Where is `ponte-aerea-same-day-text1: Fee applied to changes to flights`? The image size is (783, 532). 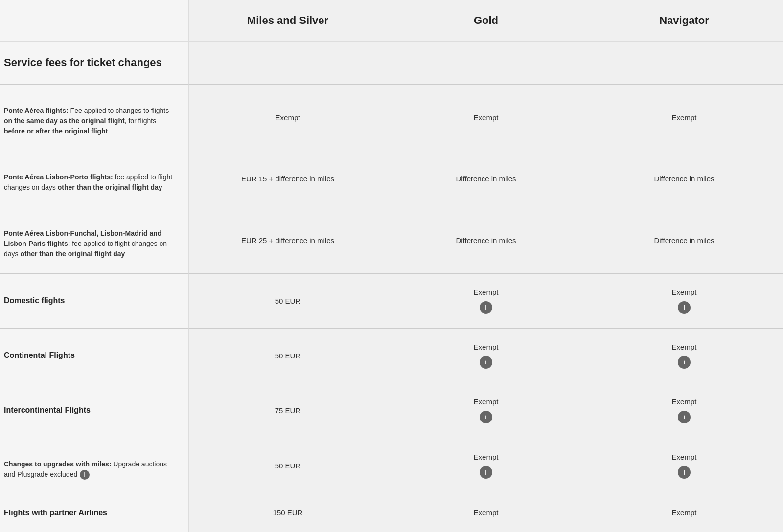
ponte-aerea-same-day-text1: Fee applied to changes to flights is located at coordinates (118, 111).